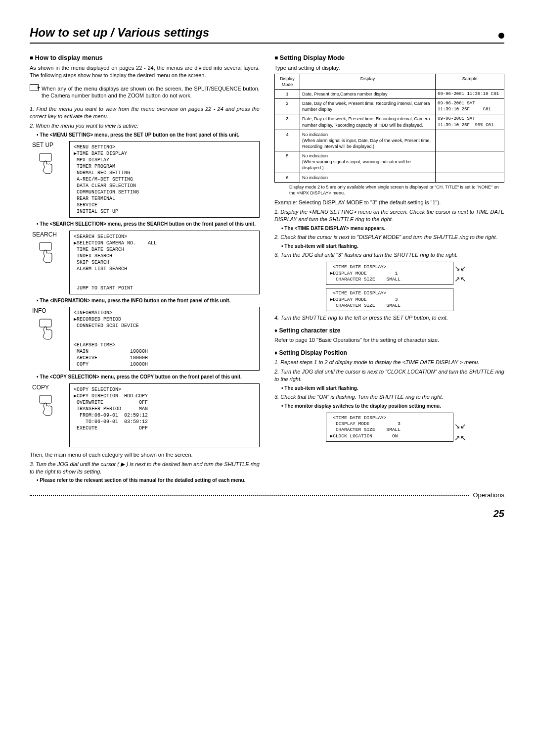  I want to click on display-mode-table: Display Mode Display Sample 1Date, Prese…, so click(390, 128).